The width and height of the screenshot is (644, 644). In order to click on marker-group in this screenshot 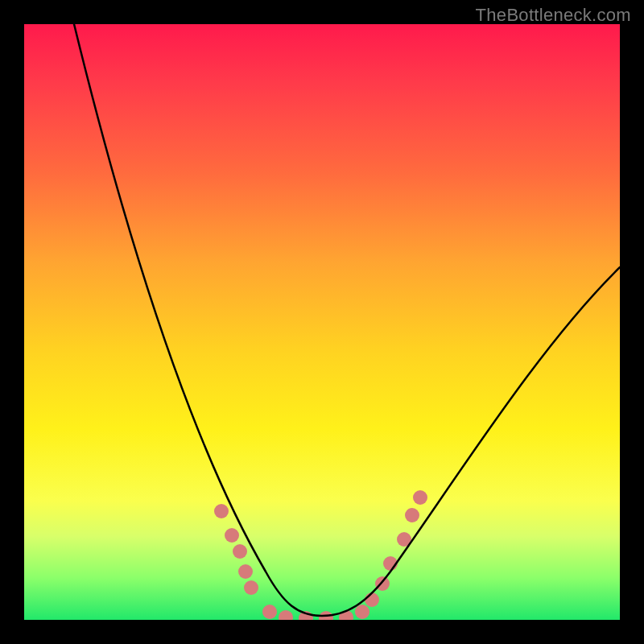, I will do `click(320, 555)`.